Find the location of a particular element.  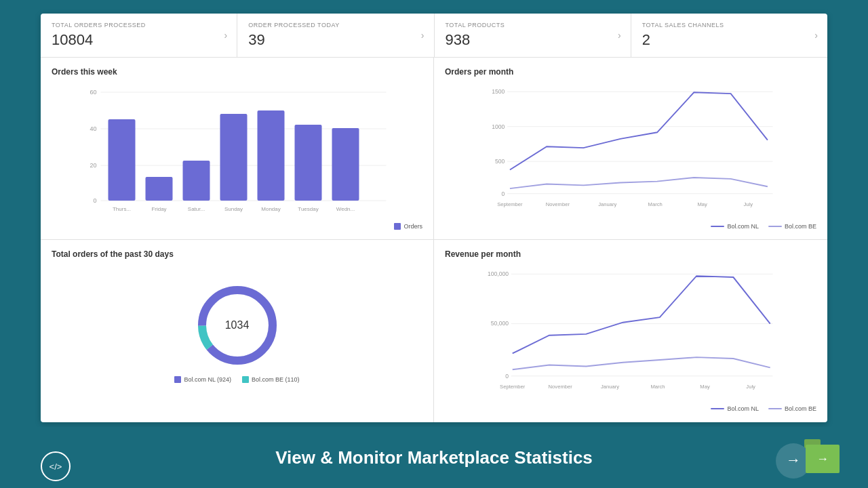

svg-text: Sunday is located at coordinates (233, 209).